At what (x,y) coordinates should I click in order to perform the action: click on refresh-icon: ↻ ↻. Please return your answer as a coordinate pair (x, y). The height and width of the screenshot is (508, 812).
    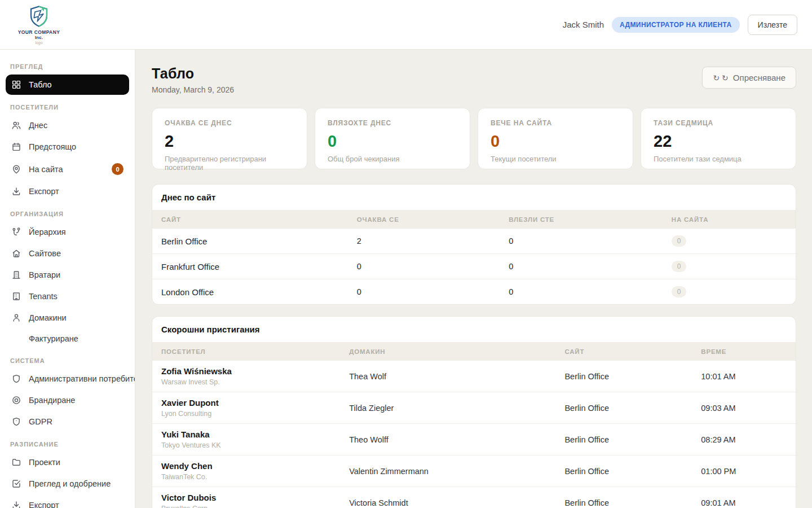
    Looking at the image, I should click on (721, 78).